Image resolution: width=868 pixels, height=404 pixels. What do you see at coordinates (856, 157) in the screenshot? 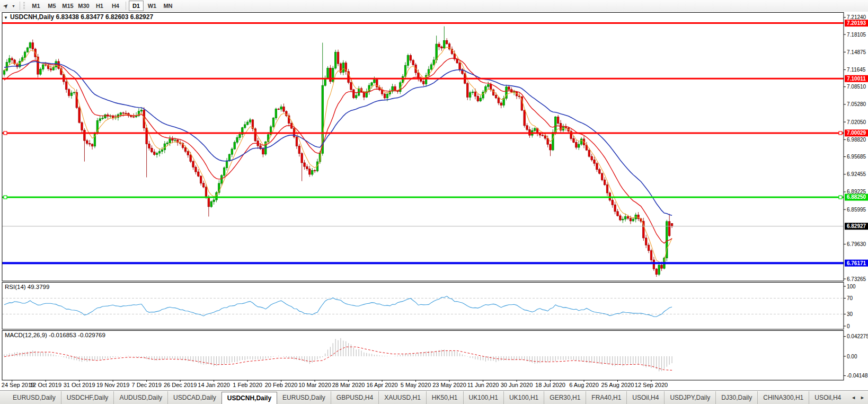
I see `svg-text: 6.95685` at bounding box center [856, 157].